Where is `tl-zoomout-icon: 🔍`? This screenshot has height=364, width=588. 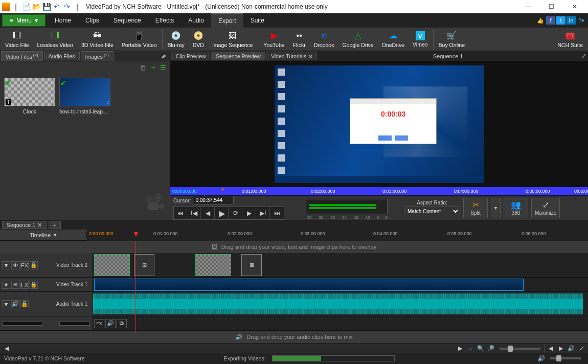
tl-zoomout-icon: 🔍 is located at coordinates (481, 349).